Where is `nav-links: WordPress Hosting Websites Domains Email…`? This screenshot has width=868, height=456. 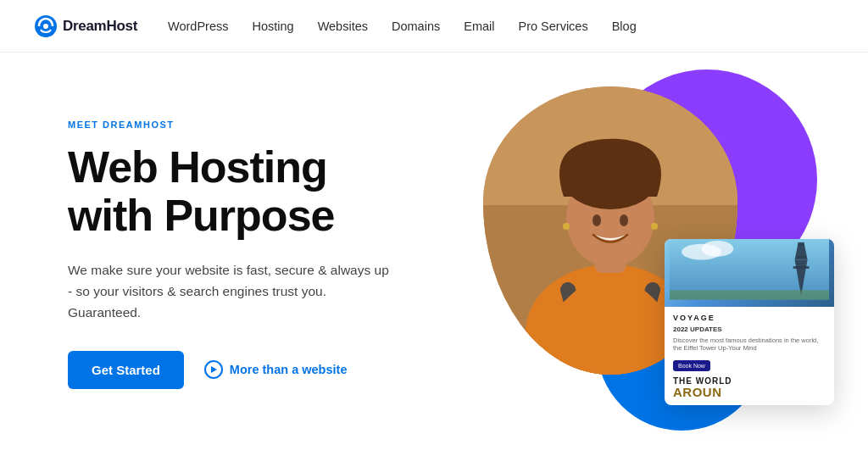 nav-links: WordPress Hosting Websites Domains Email… is located at coordinates (402, 26).